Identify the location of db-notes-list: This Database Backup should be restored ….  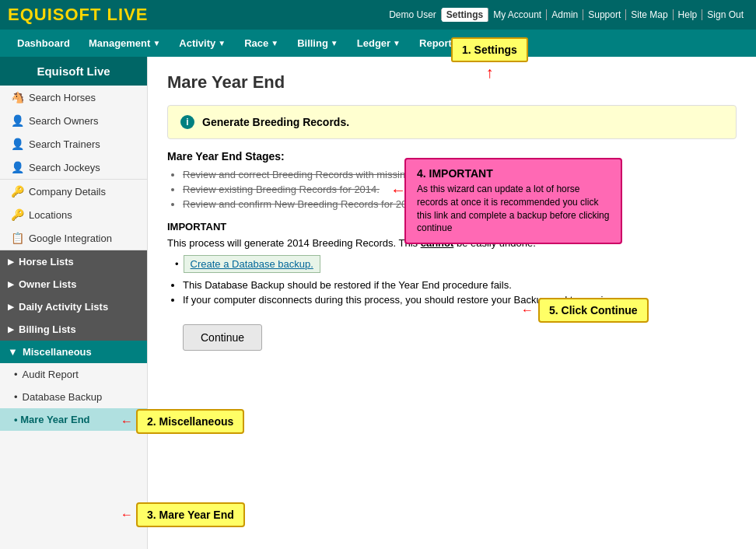
(460, 292).